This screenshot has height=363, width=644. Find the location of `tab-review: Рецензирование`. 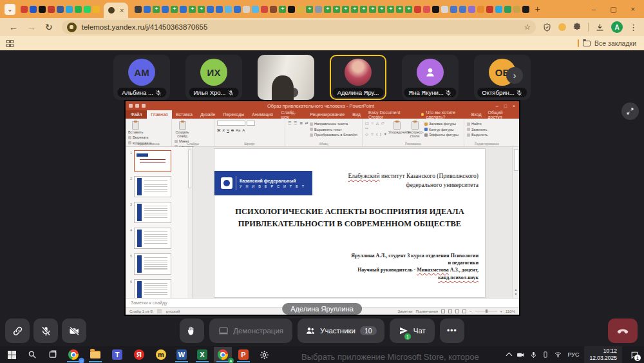

tab-review: Рецензирование is located at coordinates (327, 115).